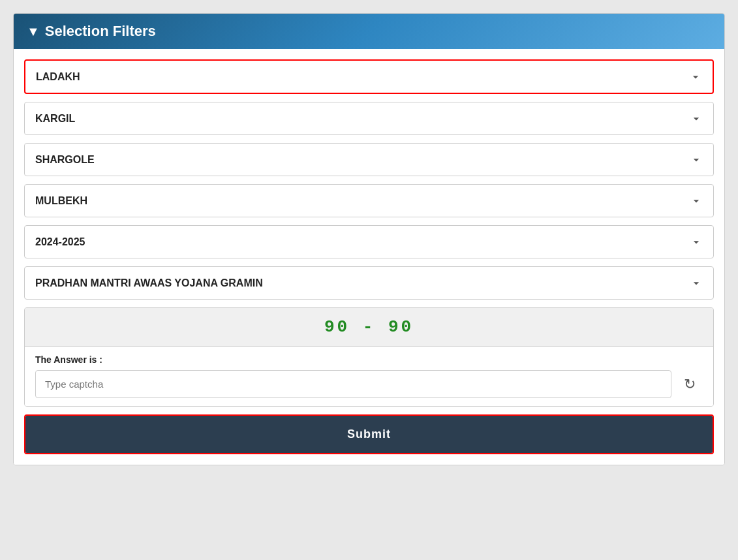 Image resolution: width=738 pixels, height=560 pixels. Describe the element at coordinates (369, 77) in the screenshot. I see `state-dropdown-wrapper: LADAKH` at that location.